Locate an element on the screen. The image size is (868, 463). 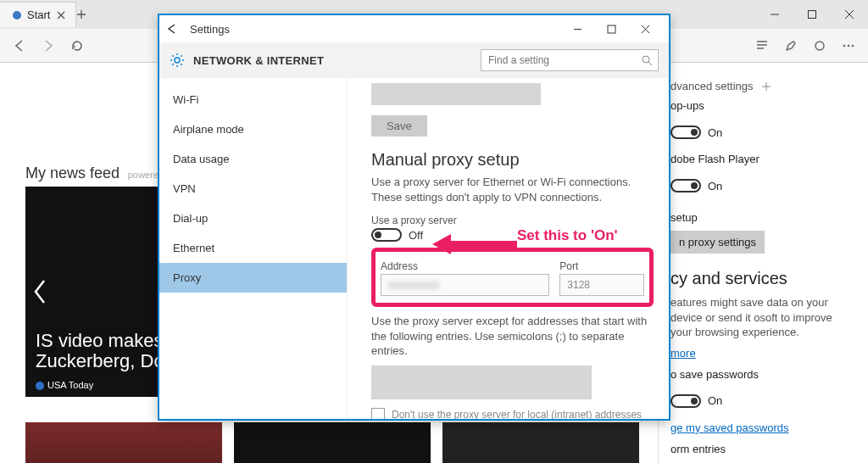
settings-back-button is located at coordinates (176, 29).